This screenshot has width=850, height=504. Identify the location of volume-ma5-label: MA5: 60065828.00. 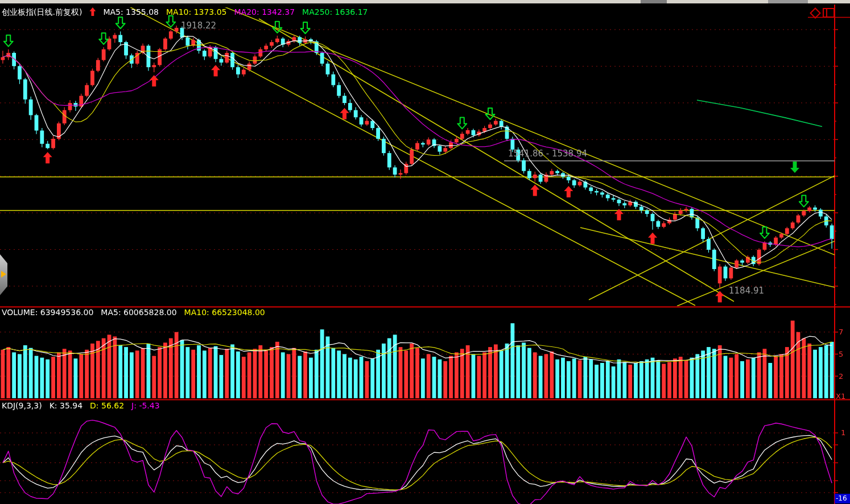
(139, 312).